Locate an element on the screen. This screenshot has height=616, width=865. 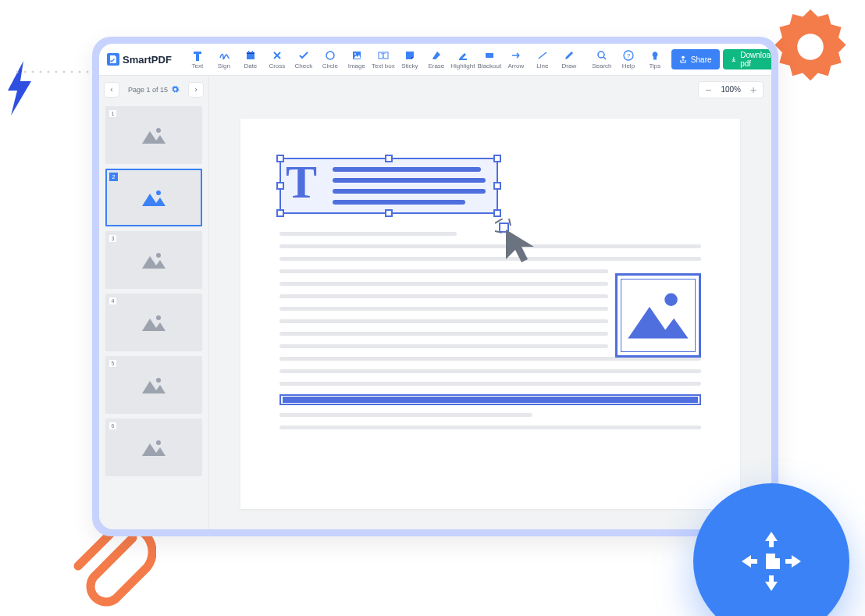
text-tool-glyph: T is located at coordinates (301, 183).